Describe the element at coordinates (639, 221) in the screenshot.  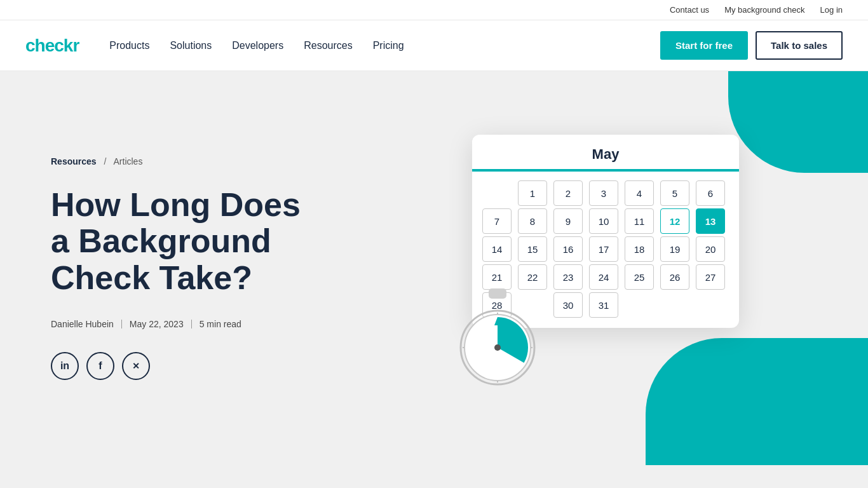
I see `calendar-day-cell: 11` at that location.